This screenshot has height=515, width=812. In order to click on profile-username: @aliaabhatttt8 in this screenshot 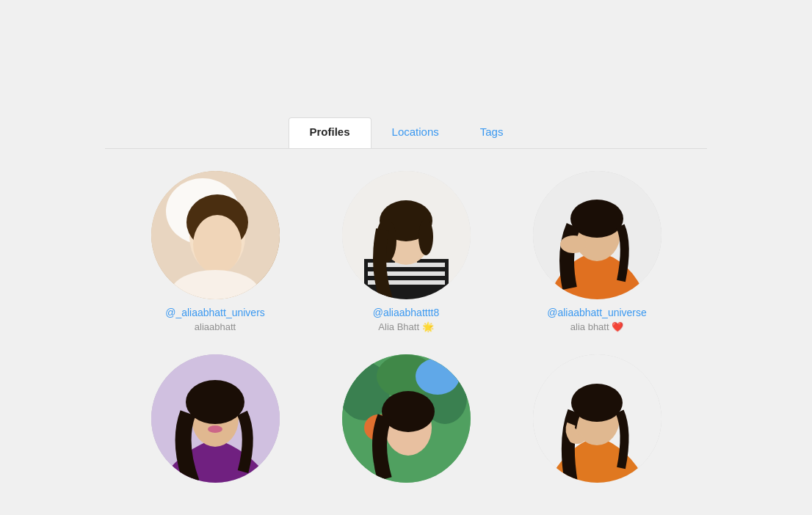, I will do `click(407, 313)`.